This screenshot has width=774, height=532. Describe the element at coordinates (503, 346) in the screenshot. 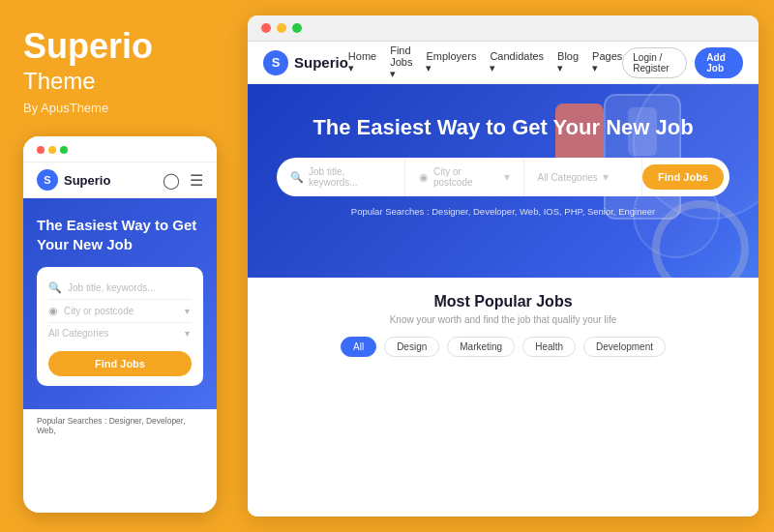

I see `popular-job-tags: All Design Marketing Health Development` at that location.